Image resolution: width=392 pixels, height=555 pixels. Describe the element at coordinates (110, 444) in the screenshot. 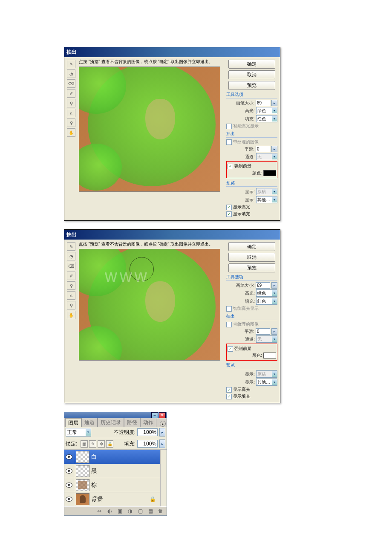

I see `lock-all-icon: 🔒` at that location.